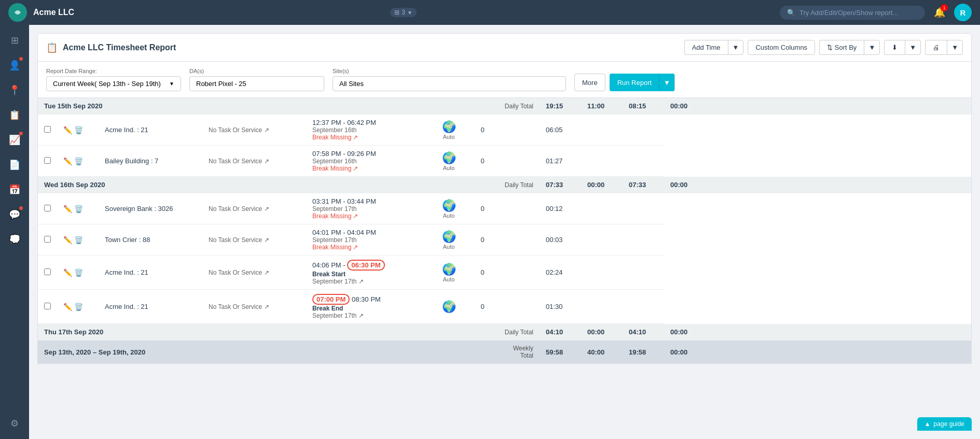  Describe the element at coordinates (368, 216) in the screenshot. I see `row3-break-missing: Break Missing ↗` at that location.